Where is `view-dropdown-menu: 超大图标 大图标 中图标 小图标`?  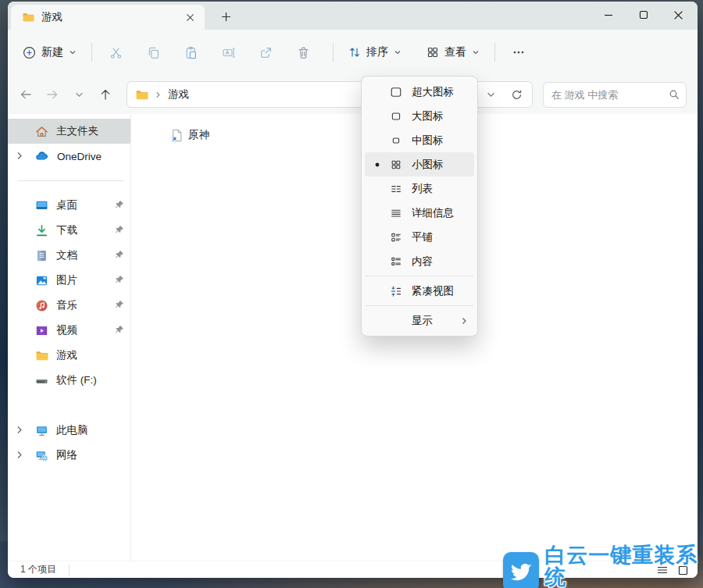 view-dropdown-menu: 超大图标 大图标 中图标 小图标 is located at coordinates (419, 206).